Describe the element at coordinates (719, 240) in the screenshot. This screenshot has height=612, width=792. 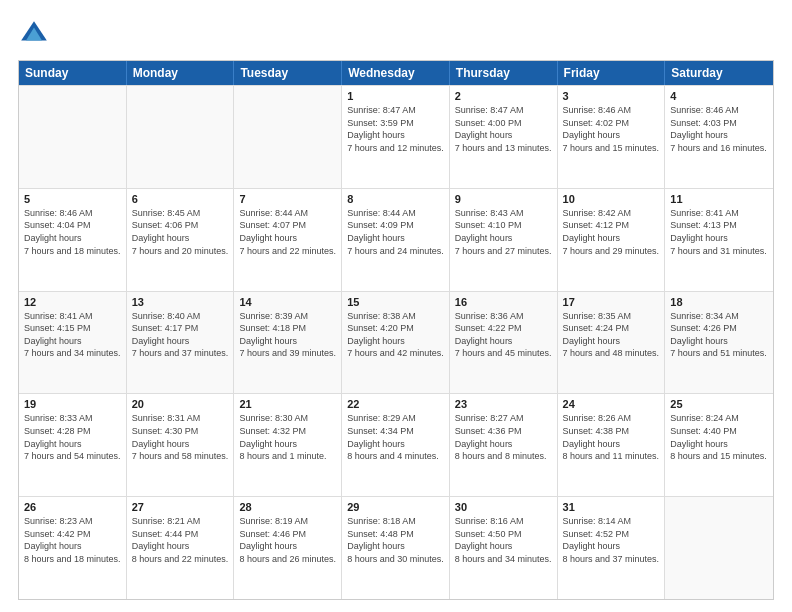
I see `calendar-cell: 11Sunrise: 8:41 AMSunset: 4:13 PMDayligh…` at that location.